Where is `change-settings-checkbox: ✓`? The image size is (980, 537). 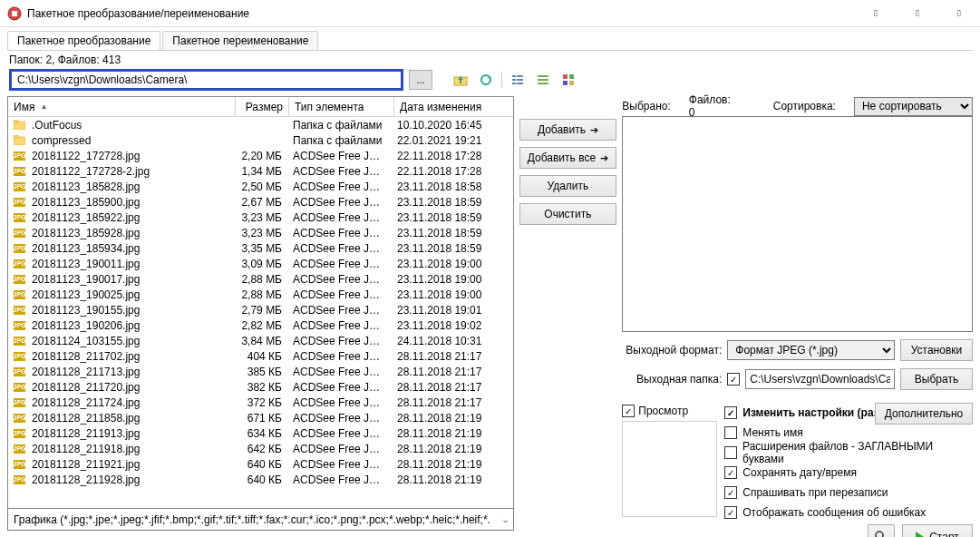 change-settings-checkbox: ✓ is located at coordinates (731, 413).